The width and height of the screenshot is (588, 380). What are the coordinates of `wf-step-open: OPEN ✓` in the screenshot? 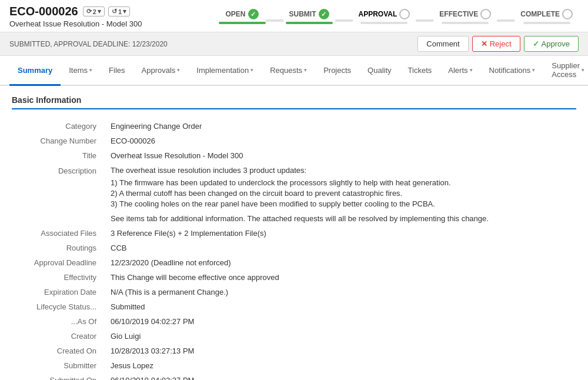 It's located at (242, 16).